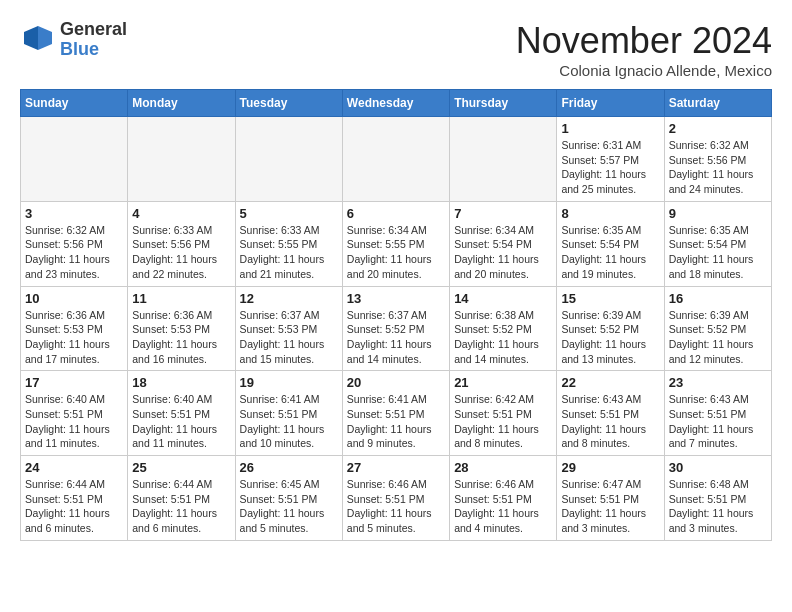 This screenshot has width=792, height=612. Describe the element at coordinates (396, 328) in the screenshot. I see `calendar-week-row: 10Sunrise: 6:36 AMSunset: 5:53 PMDayligh…` at that location.